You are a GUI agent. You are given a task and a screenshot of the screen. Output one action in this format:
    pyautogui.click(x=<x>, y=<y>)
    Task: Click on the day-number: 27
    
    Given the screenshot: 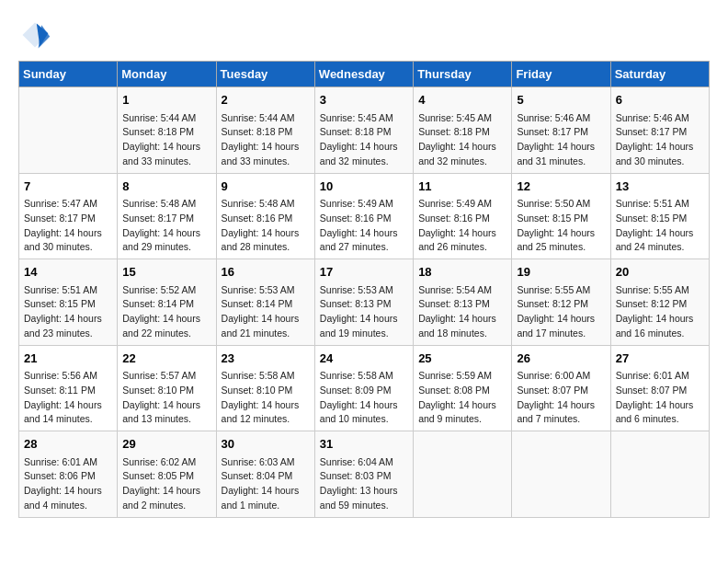 What is the action you would take?
    pyautogui.click(x=660, y=359)
    